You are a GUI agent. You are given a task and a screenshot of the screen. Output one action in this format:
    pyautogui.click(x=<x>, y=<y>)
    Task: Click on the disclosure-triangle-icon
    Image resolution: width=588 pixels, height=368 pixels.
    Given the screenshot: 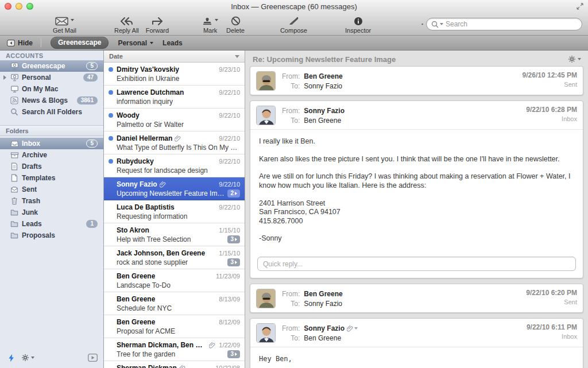 What is the action you would take?
    pyautogui.click(x=5, y=78)
    